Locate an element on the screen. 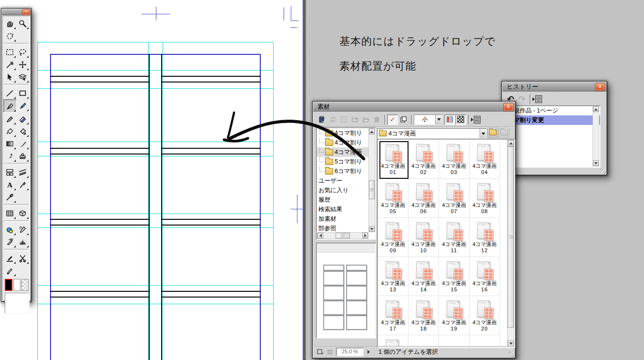  folder-tree: 4コマ割り4コマ割り4コマ漫画5コマ割り6コマ割りユーザーお気に入り履歴検索結果… is located at coordinates (346, 184).